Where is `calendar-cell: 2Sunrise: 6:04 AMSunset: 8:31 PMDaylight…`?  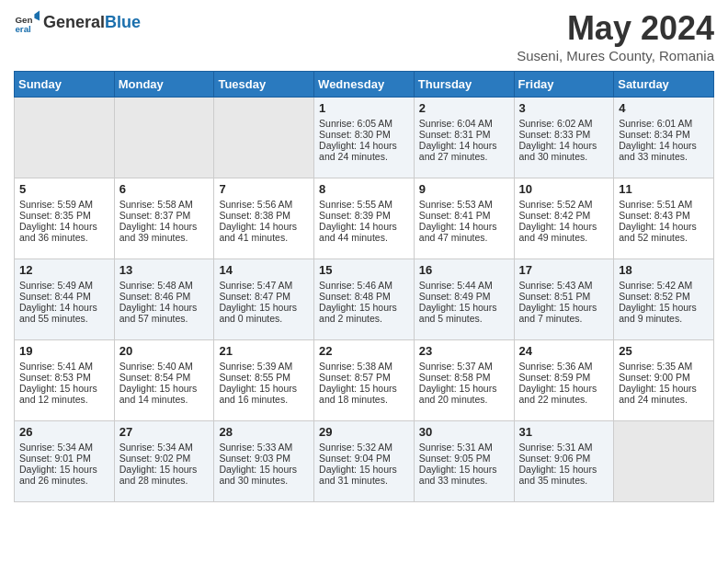 calendar-cell: 2Sunrise: 6:04 AMSunset: 8:31 PMDaylight… is located at coordinates (463, 138).